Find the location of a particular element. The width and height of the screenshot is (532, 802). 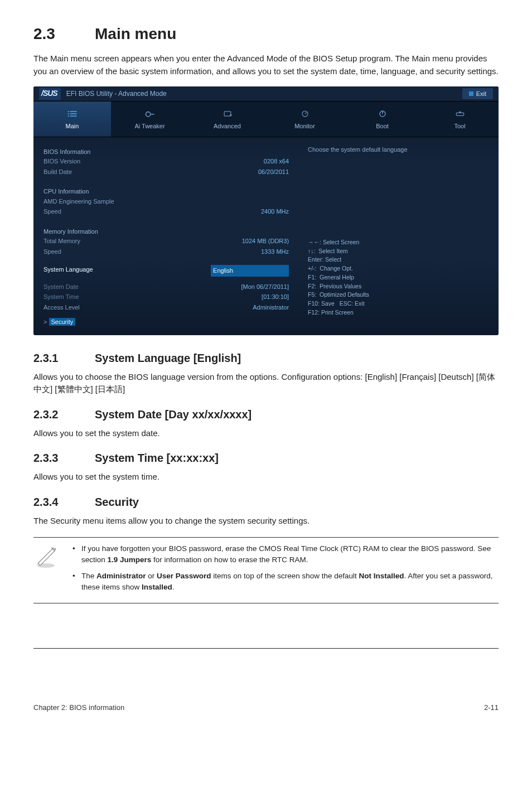

system-language-label: System Language is located at coordinates (68, 271).